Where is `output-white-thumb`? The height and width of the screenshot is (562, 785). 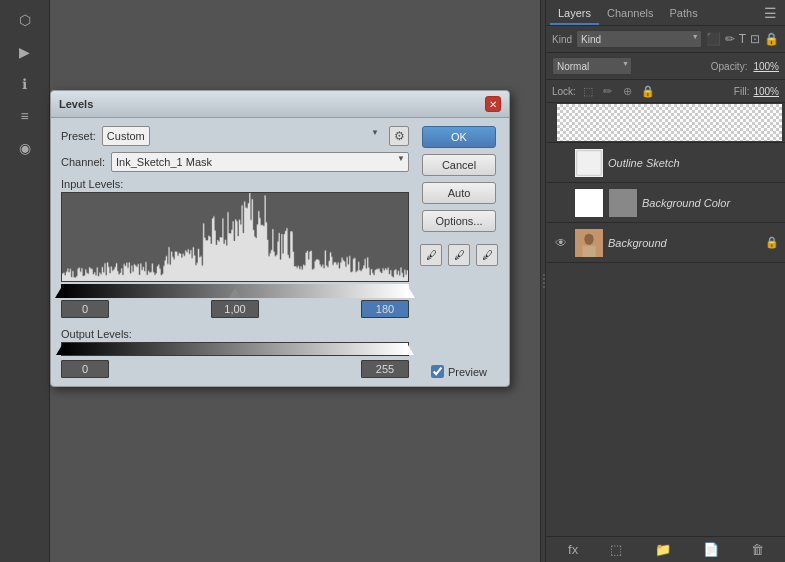
output-white-thumb is located at coordinates (408, 350).